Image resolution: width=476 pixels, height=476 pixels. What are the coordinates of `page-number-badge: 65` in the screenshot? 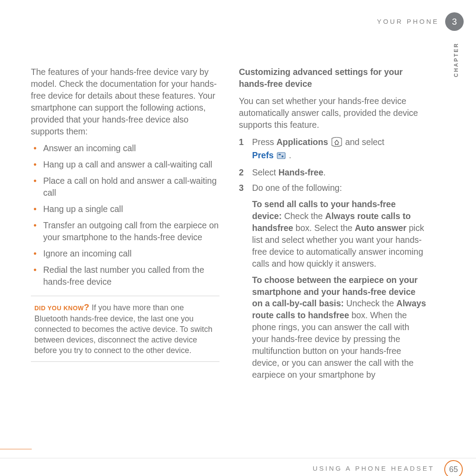 It's located at (454, 468).